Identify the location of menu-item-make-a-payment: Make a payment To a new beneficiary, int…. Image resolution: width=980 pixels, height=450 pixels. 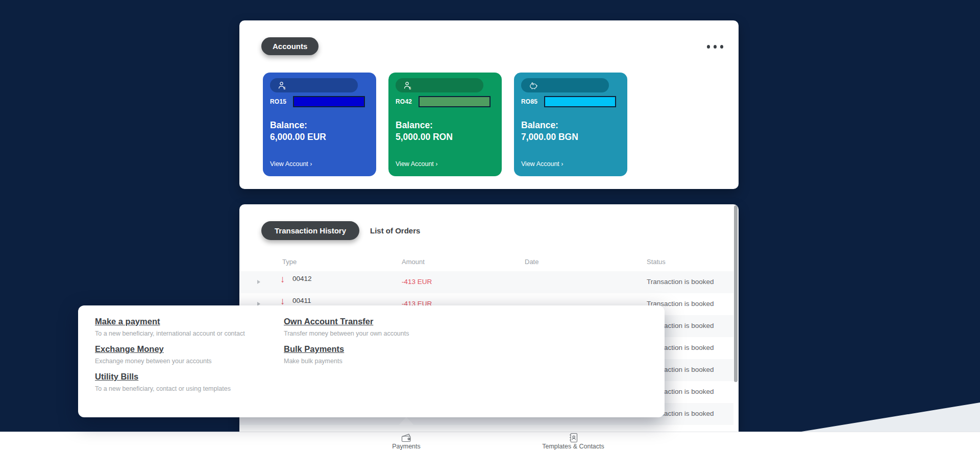
(187, 327).